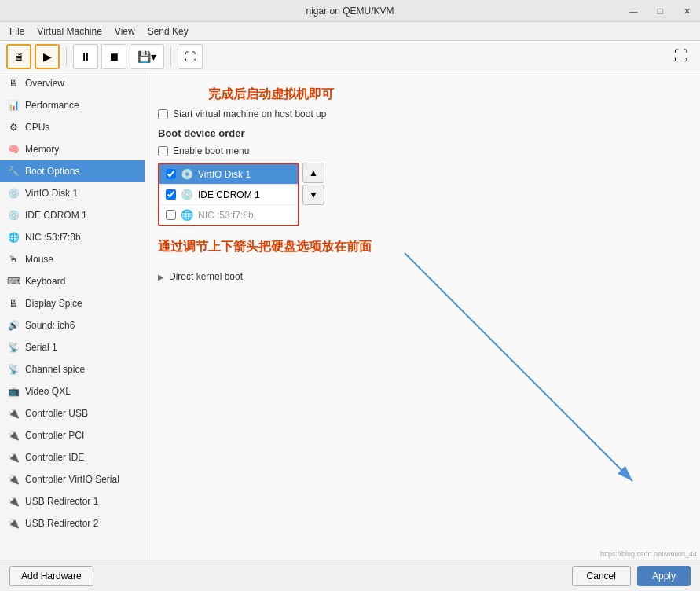 The height and width of the screenshot is (591, 700). What do you see at coordinates (161, 277) in the screenshot?
I see `expander-arrow-icon: ▶` at bounding box center [161, 277].